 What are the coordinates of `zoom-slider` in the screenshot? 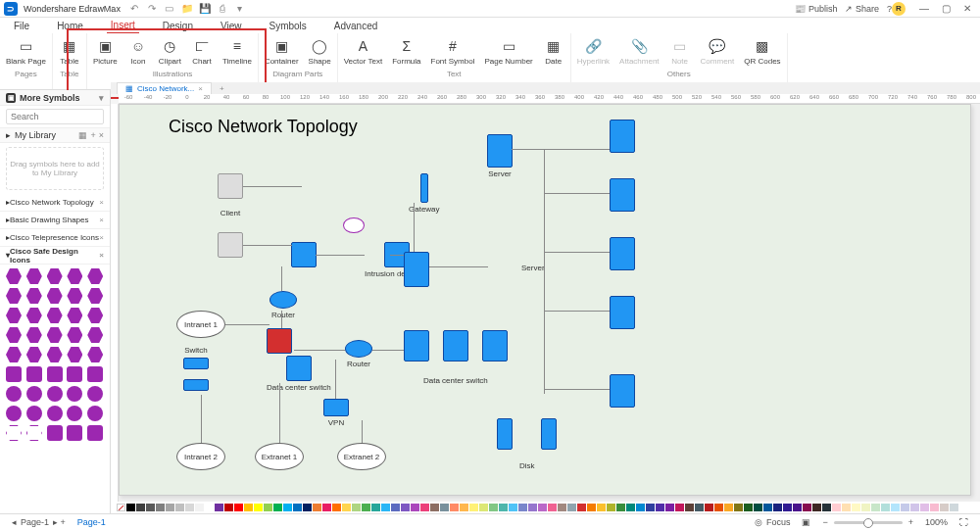 It's located at (868, 523).